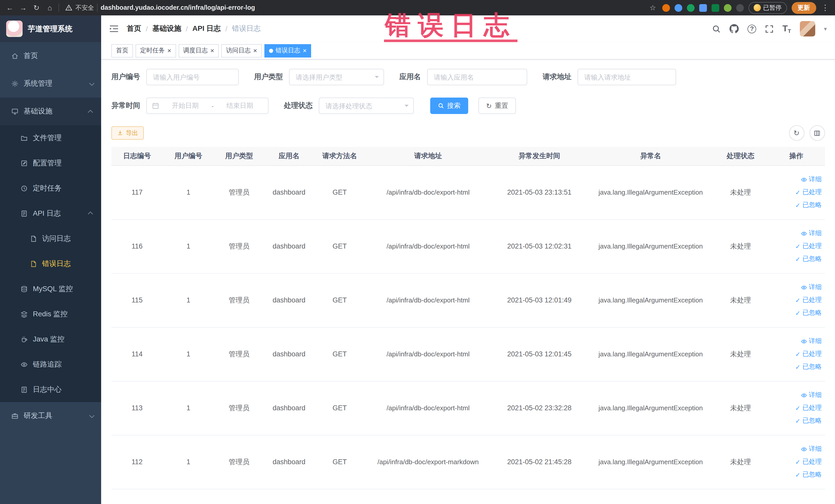  Describe the element at coordinates (134, 28) in the screenshot. I see `breadcrumb-item: 首页` at that location.